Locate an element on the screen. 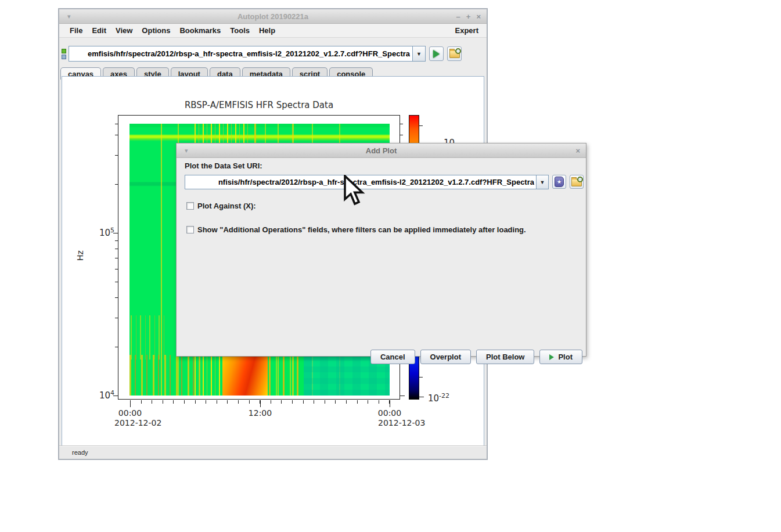  spectrogram-bottom-left-mix is located at coordinates (165, 375).